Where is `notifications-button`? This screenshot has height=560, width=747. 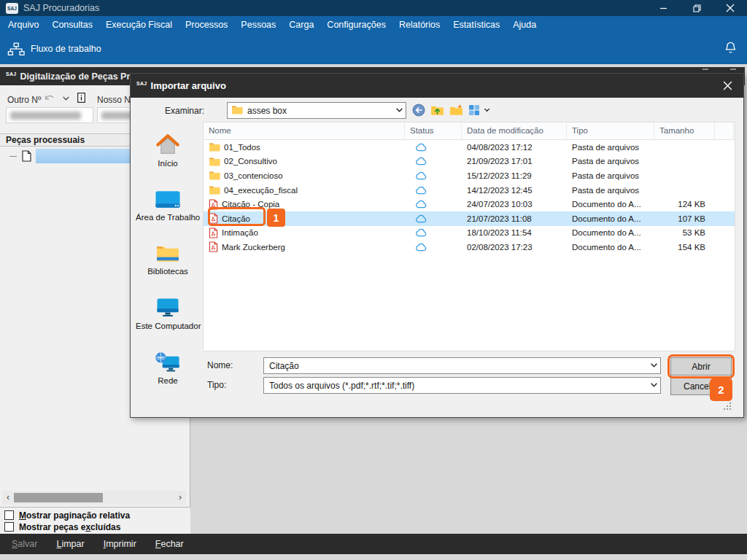
notifications-button is located at coordinates (731, 49).